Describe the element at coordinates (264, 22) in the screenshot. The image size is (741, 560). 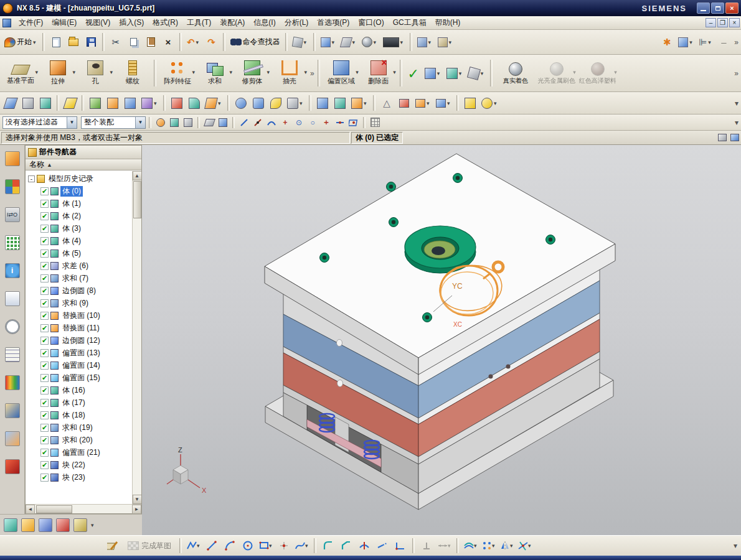
I see `menu-information: 信息(I)` at that location.